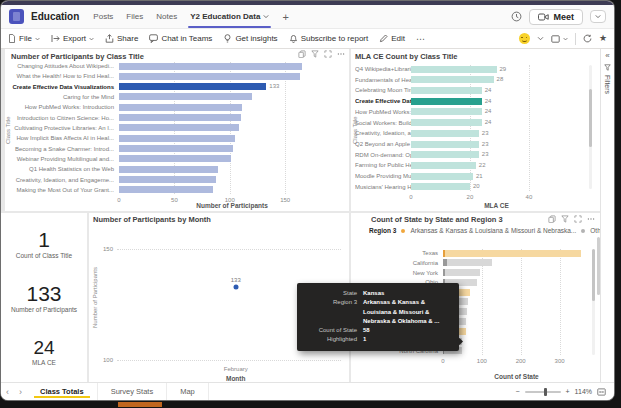 The image size is (621, 408). Describe the element at coordinates (608, 84) in the screenshot. I see `filters-pane-title: Filters` at that location.